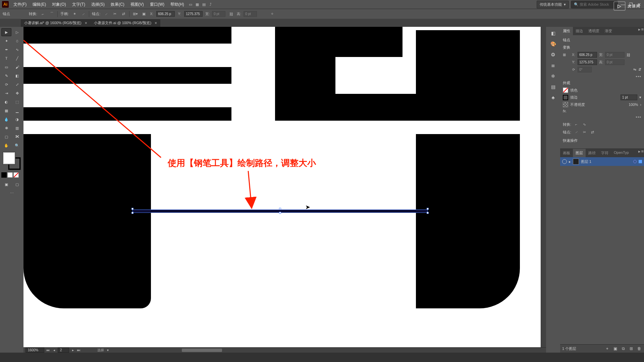  What do you see at coordinates (6, 84) in the screenshot?
I see `rotate-tool: ⟳` at bounding box center [6, 84].